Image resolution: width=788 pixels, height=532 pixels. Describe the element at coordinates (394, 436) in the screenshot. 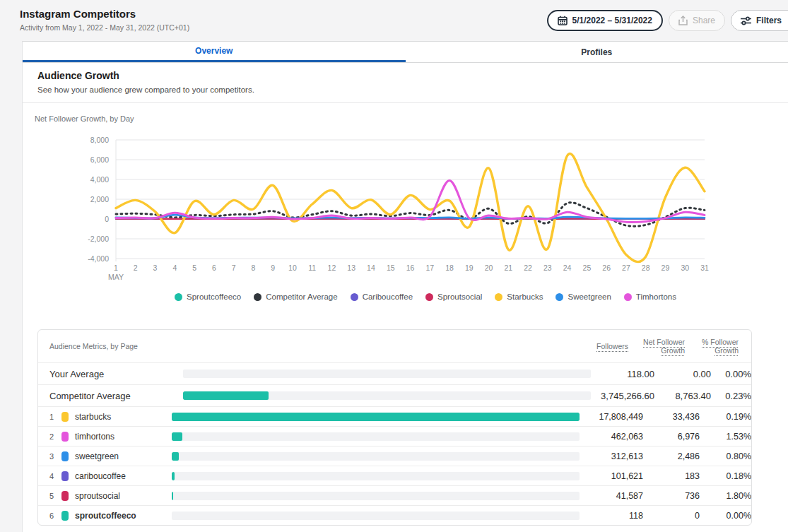

I see `table-row-timhortons: 2 timhortons 462,063 6,976 1.53%` at that location.